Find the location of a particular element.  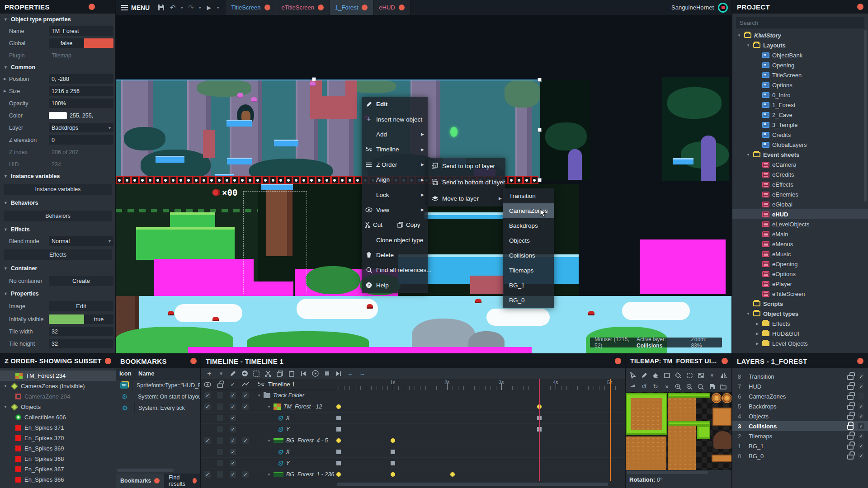

tree-item-ecredits: eCredits is located at coordinates (800, 174).